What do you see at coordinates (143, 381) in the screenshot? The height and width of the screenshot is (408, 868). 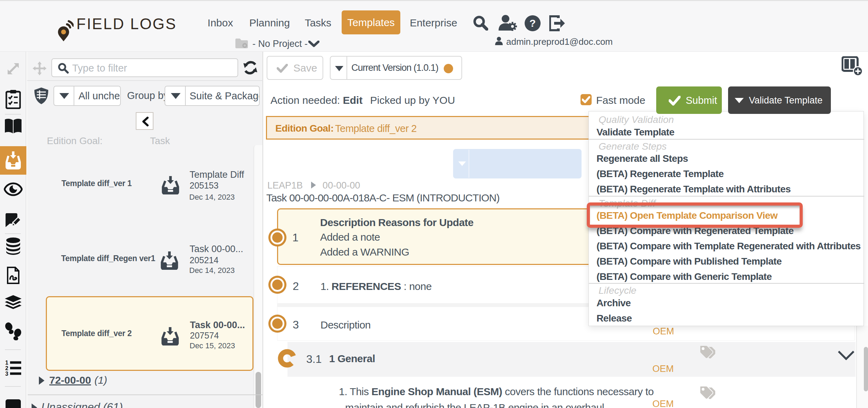 I see `group-row-72-00-00: 72-00-00 (1)` at bounding box center [143, 381].